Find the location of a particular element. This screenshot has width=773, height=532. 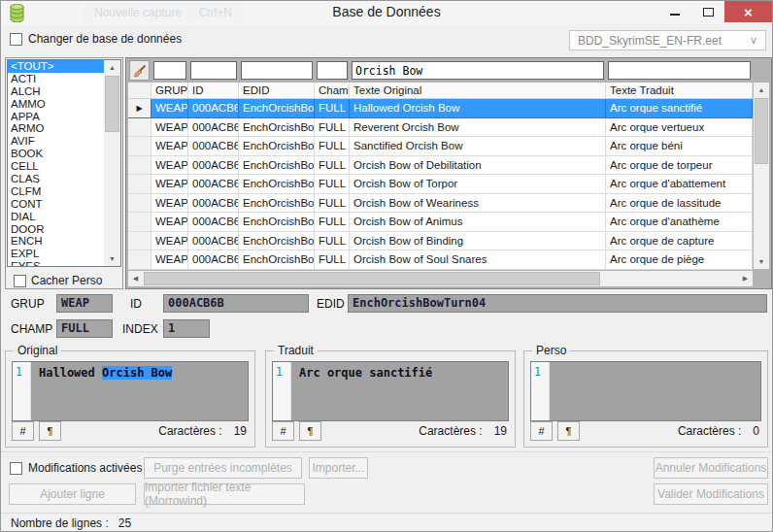

cell-original: Hallowed Orcish Bow is located at coordinates (478, 109).